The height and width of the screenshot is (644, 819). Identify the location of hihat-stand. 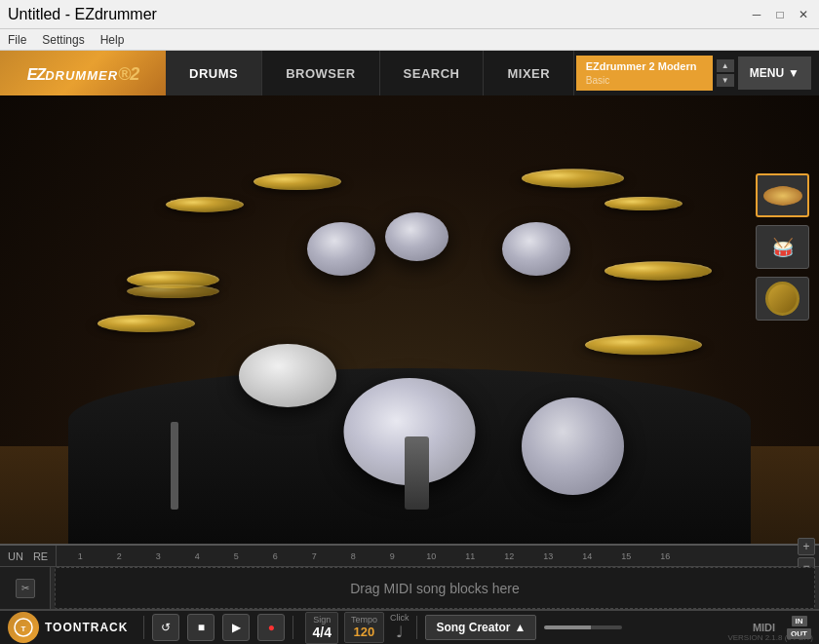
(175, 466).